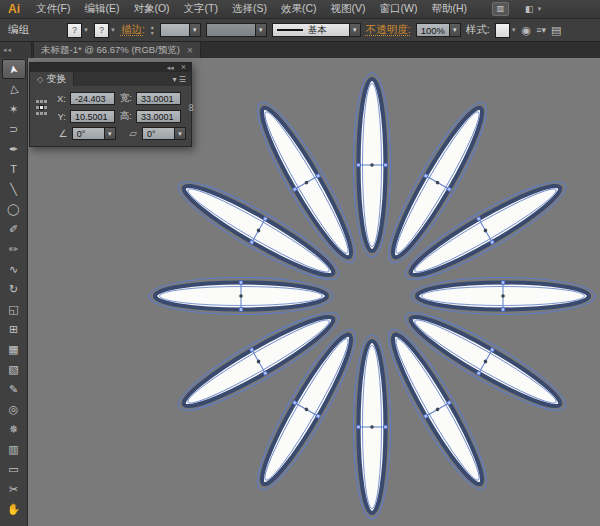 The width and height of the screenshot is (600, 526). I want to click on stroke-panel-link: 描边:, so click(133, 30).